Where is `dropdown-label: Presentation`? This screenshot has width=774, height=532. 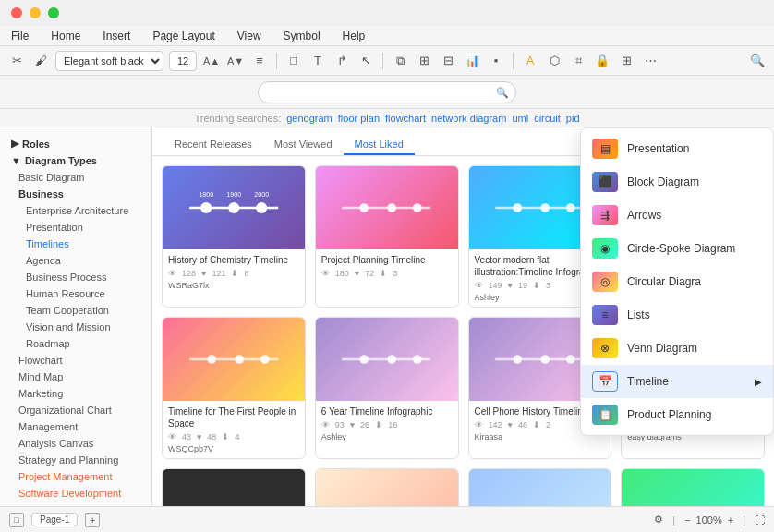
dropdown-label: Presentation is located at coordinates (658, 149).